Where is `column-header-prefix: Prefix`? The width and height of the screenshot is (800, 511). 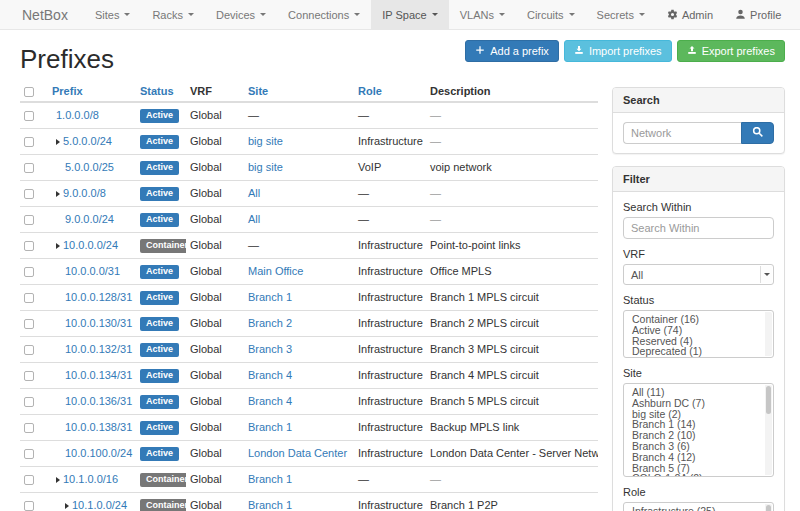
column-header-prefix: Prefix is located at coordinates (68, 91).